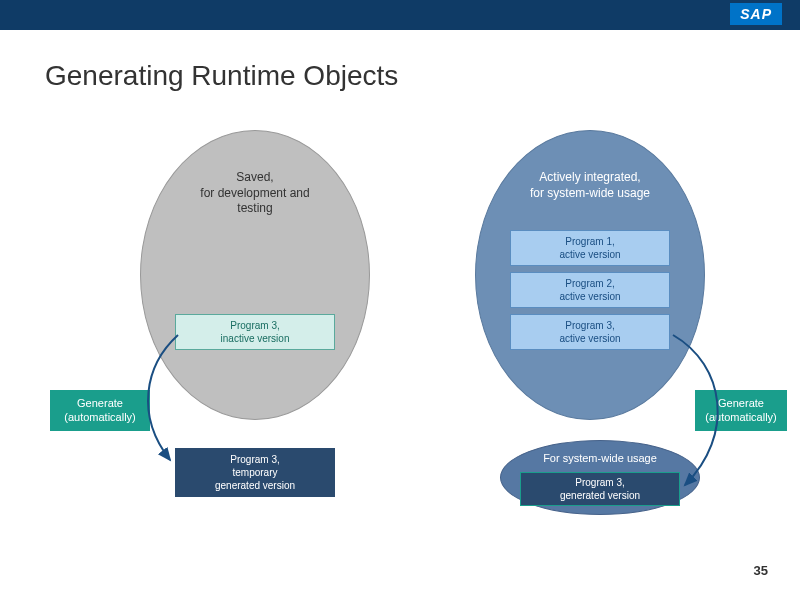  What do you see at coordinates (255, 472) in the screenshot?
I see `box-program3-temporary: Program 3, temporary generated version` at bounding box center [255, 472].